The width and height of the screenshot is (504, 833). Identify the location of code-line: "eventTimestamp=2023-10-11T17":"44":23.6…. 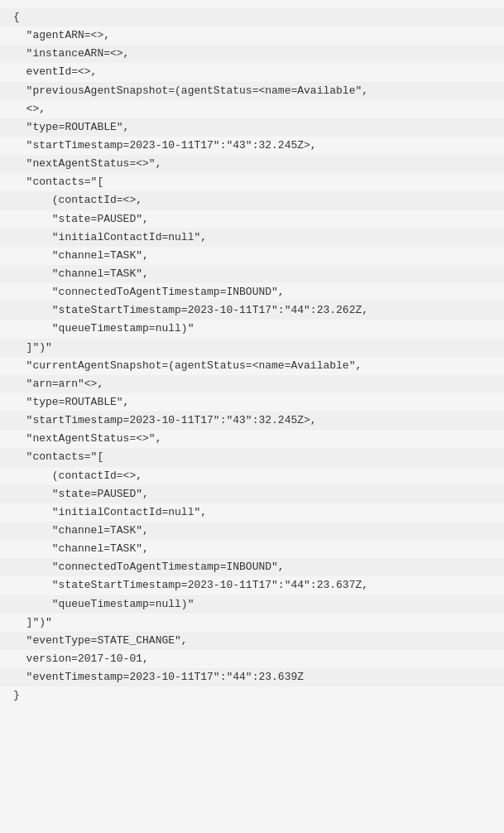
(252, 677).